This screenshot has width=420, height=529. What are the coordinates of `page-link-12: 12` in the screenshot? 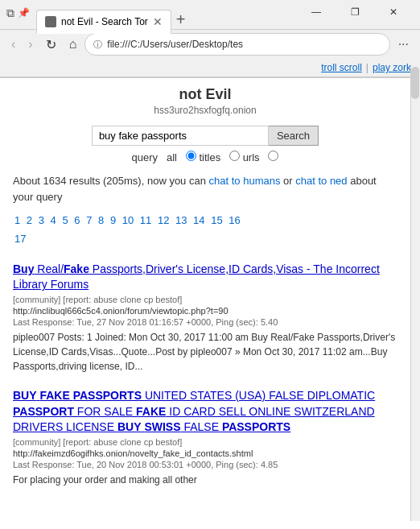 It's located at (163, 221).